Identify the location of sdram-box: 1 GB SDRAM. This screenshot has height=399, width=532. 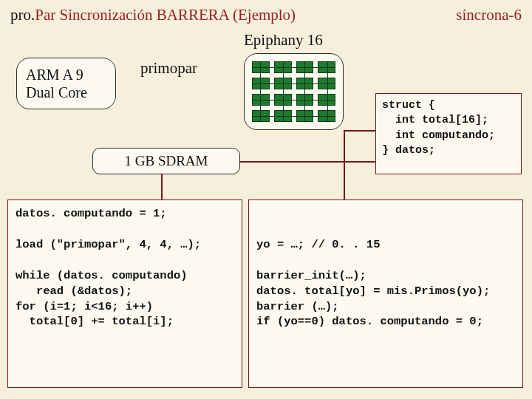
(166, 161).